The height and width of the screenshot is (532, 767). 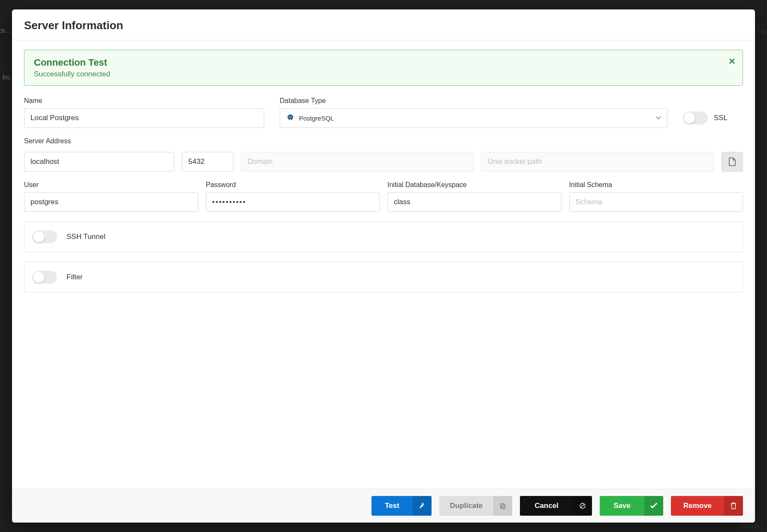 I want to click on close-icon: ✕, so click(x=732, y=61).